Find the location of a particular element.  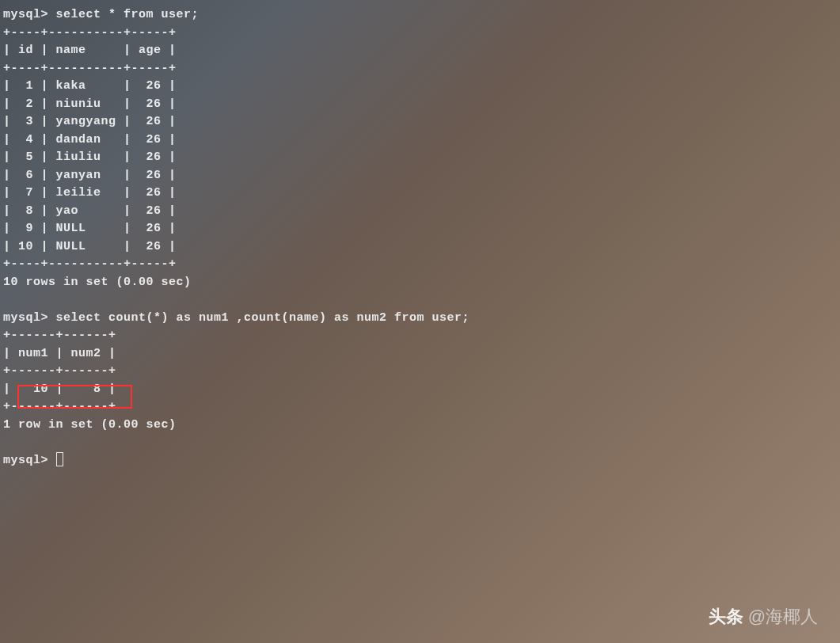

query2-command: select count(*) as num1 ,count(name) as … is located at coordinates (263, 318).